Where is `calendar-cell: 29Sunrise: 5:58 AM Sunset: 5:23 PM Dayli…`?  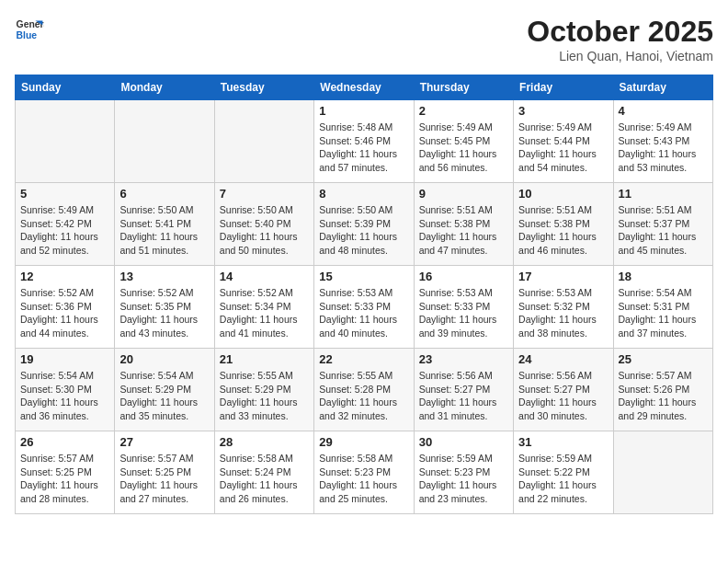
calendar-cell: 29Sunrise: 5:58 AM Sunset: 5:23 PM Dayli… is located at coordinates (364, 473).